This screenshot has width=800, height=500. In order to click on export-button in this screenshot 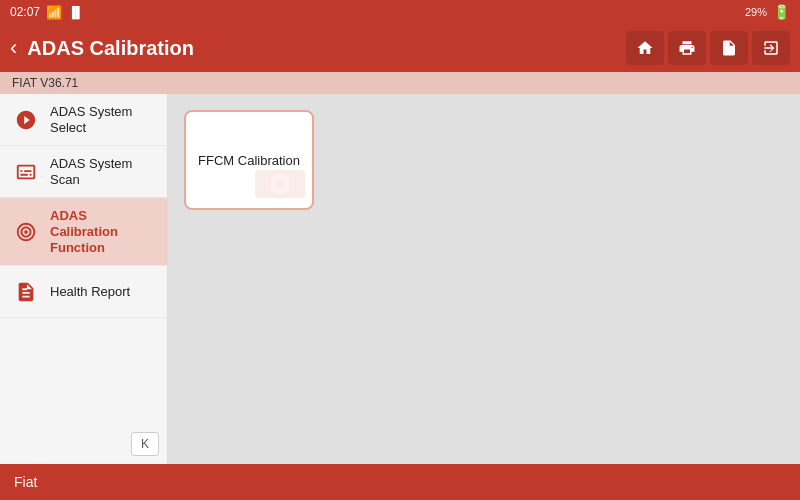, I will do `click(771, 48)`.